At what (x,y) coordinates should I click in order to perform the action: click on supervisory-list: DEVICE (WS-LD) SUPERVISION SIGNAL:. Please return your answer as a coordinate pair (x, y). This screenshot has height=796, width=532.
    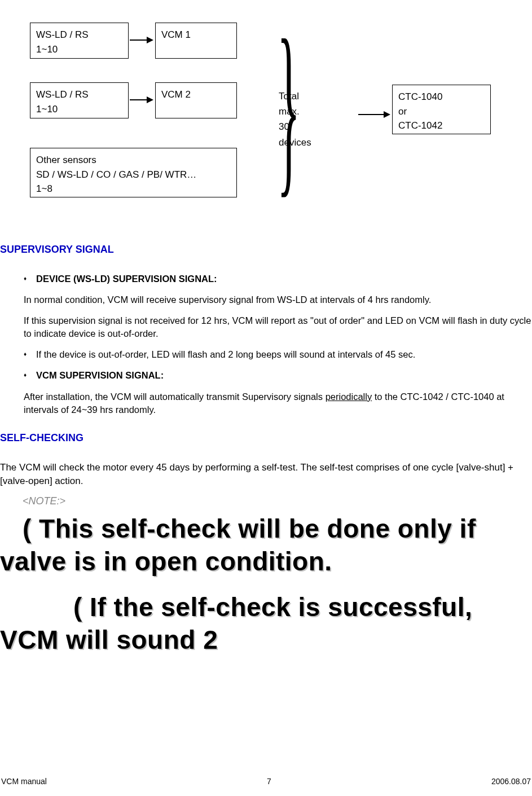
    Looking at the image, I should click on (266, 279).